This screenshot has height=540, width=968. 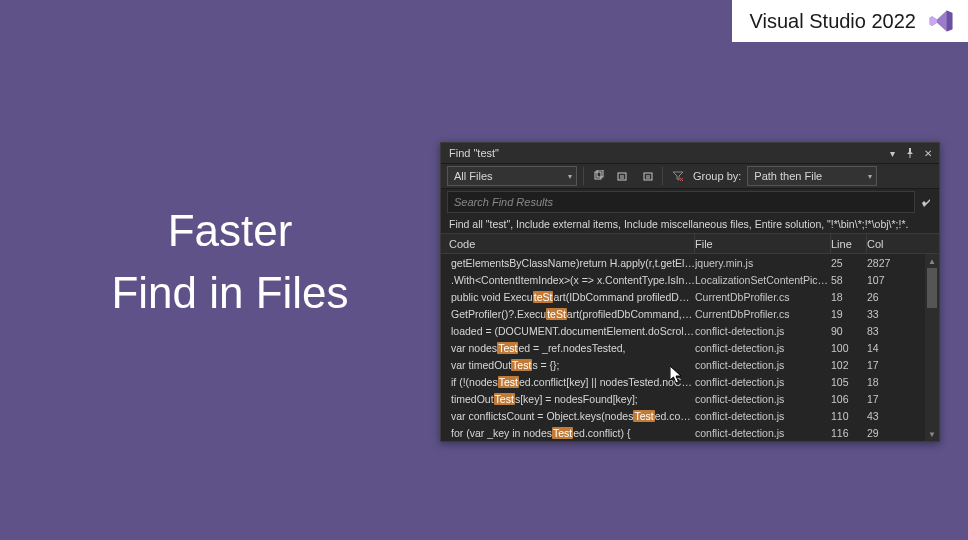 I want to click on result-row: getElementsByClassName)return H.apply(r,…, so click(x=690, y=262).